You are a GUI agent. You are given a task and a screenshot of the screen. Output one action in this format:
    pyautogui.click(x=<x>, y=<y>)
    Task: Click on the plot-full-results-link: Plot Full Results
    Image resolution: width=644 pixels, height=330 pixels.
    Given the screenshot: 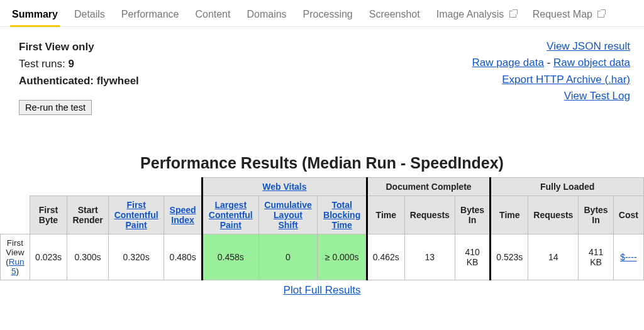 What is the action you would take?
    pyautogui.click(x=322, y=290)
    